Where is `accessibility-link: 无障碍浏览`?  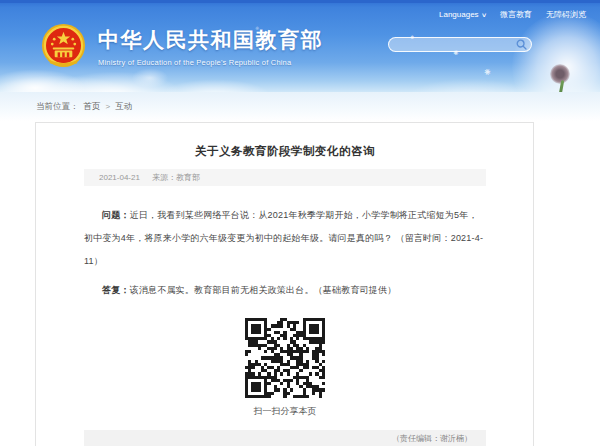
accessibility-link: 无障碍浏览 is located at coordinates (566, 14).